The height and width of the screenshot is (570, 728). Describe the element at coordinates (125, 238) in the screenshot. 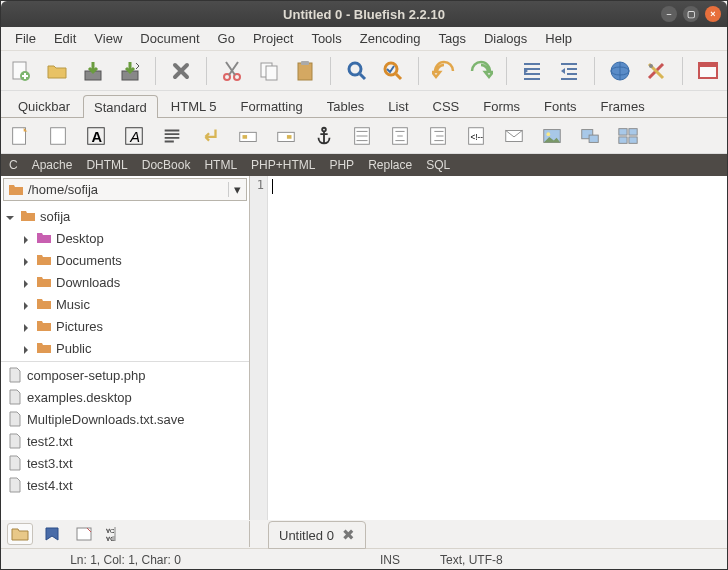

I see `tree-folder-desktop: Desktop` at that location.